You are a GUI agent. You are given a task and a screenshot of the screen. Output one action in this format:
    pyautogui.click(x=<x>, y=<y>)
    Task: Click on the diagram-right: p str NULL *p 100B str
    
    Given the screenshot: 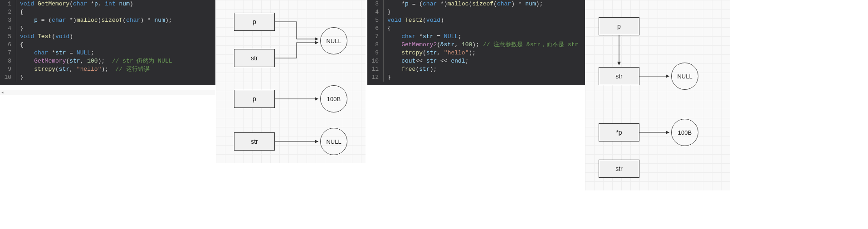 What is the action you would take?
    pyautogui.click(x=658, y=95)
    